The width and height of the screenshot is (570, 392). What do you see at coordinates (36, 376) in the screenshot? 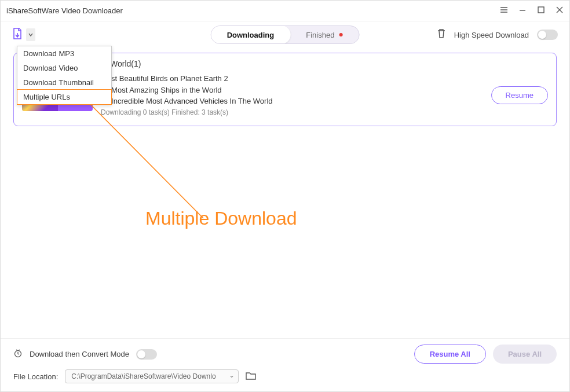
I see `file-location-label: File Location:` at bounding box center [36, 376].